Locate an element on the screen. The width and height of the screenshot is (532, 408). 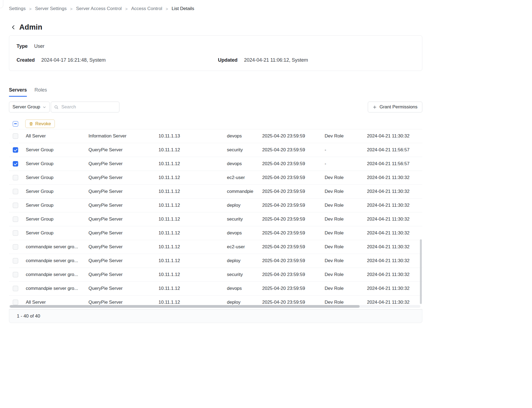
breadcrumb-item-list-details: List Details is located at coordinates (183, 9).